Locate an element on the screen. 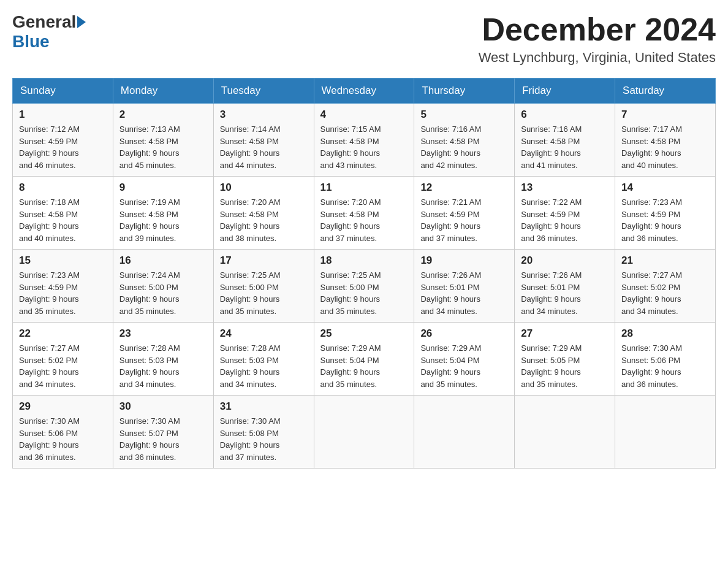 The width and height of the screenshot is (728, 563). day-number: 30 is located at coordinates (163, 407).